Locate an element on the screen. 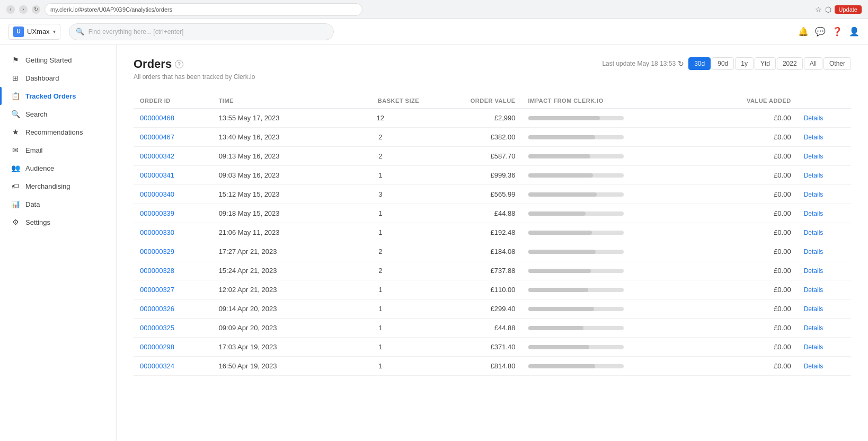 This screenshot has height=441, width=868. sidebar-item-recommendations: ★ Recommendations is located at coordinates (58, 132).